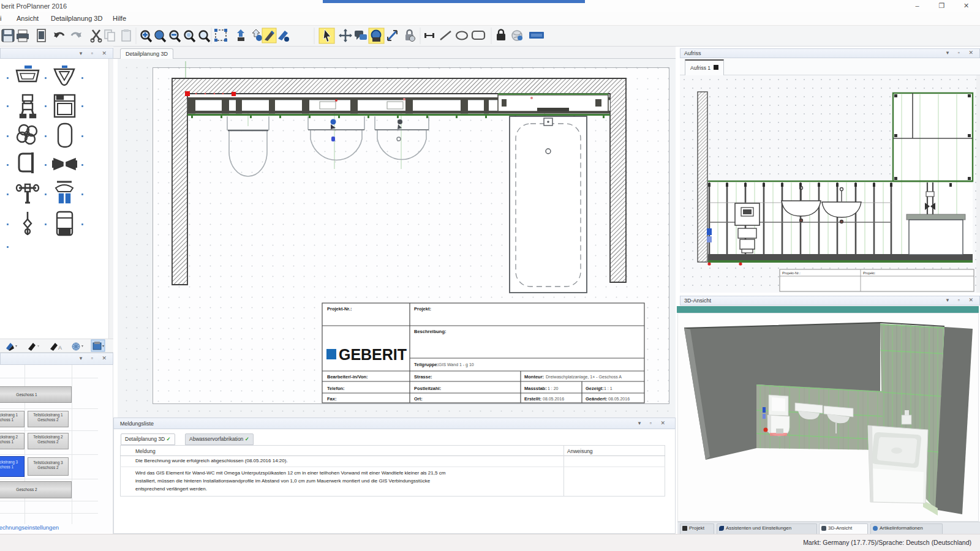 Image resolution: width=980 pixels, height=551 pixels. Describe the element at coordinates (348, 377) in the screenshot. I see `svg-text: Bearbeiter/-in/Von:` at that location.